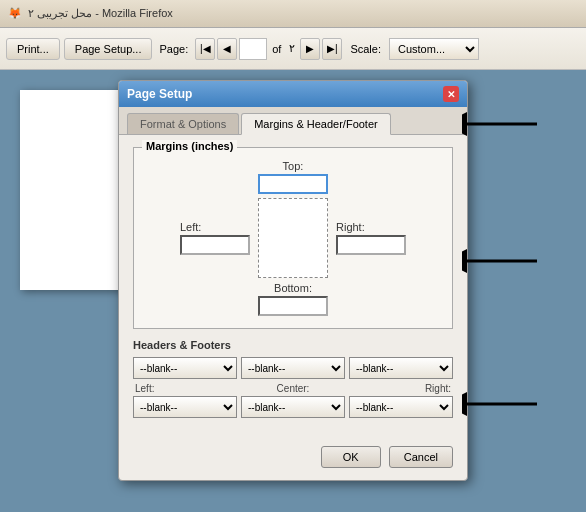 The image size is (586, 512). Describe the element at coordinates (293, 184) in the screenshot. I see `top-margin-input: .` at that location.